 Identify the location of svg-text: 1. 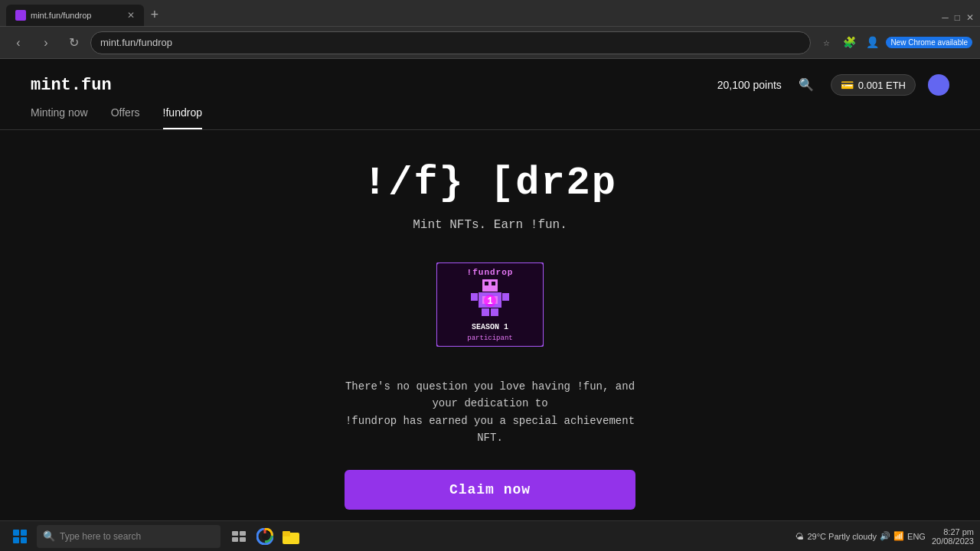
(490, 302).